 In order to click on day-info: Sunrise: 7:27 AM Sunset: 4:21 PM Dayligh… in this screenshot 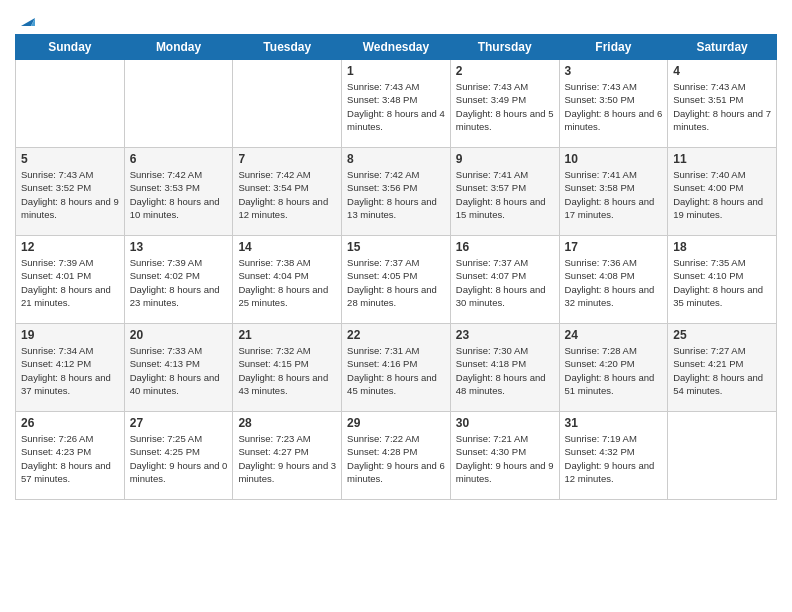, I will do `click(722, 370)`.